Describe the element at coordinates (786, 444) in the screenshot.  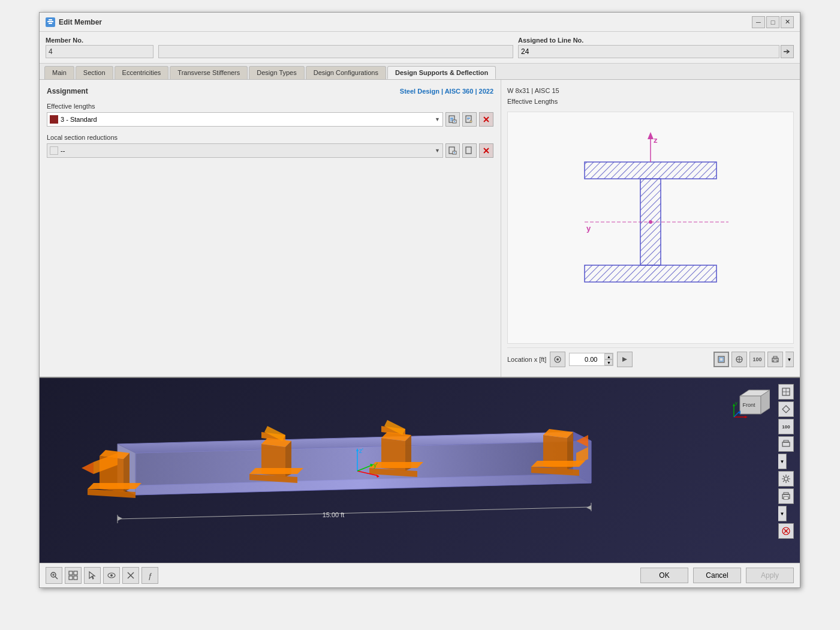
I see `3d-view4-btn` at that location.